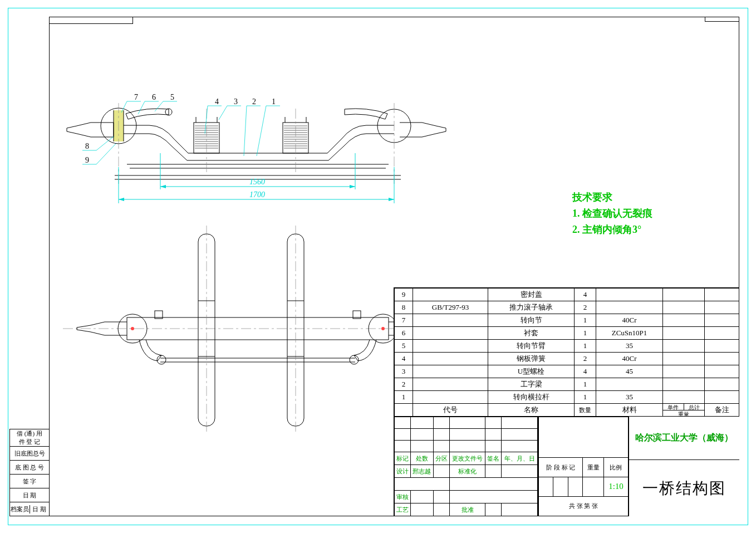  What do you see at coordinates (567, 352) in the screenshot?
I see `bom-table: 9密封盖48GB/T297-93推力滚子轴承27转向节140Cr6衬套1ZCuS…` at bounding box center [567, 352].